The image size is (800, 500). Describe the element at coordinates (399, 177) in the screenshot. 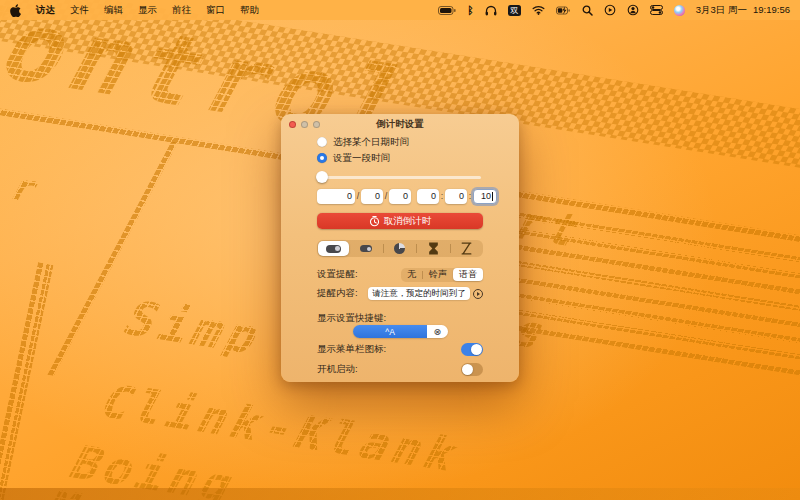

I see `duration-slider` at that location.